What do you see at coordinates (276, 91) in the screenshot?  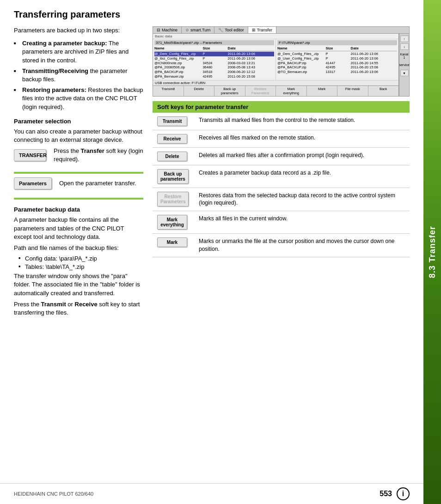 I see `ui-softkeys-bar: Transmit Delete Back upparameters Restor…` at bounding box center [276, 91].